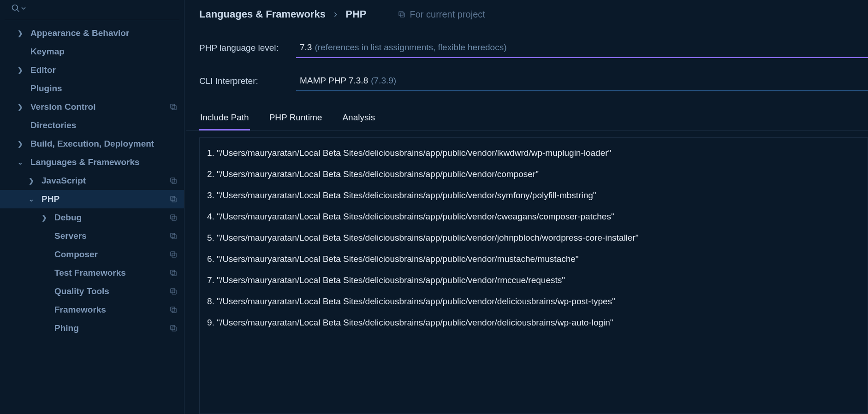  What do you see at coordinates (112, 328) in the screenshot?
I see `sidebar-item-label: Phing` at bounding box center [112, 328].